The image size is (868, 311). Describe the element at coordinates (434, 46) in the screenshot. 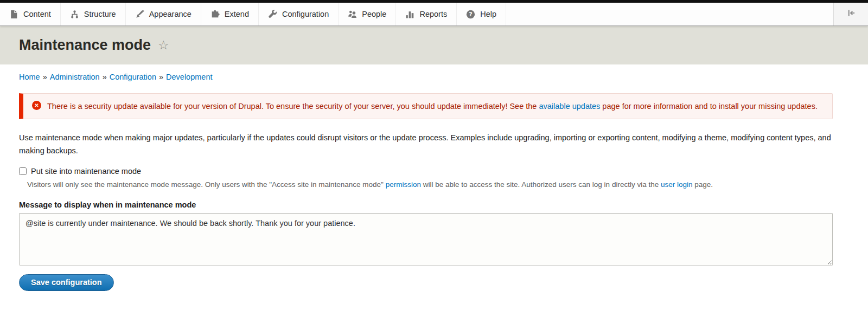

I see `page-header: Maintenance mode ☆` at that location.